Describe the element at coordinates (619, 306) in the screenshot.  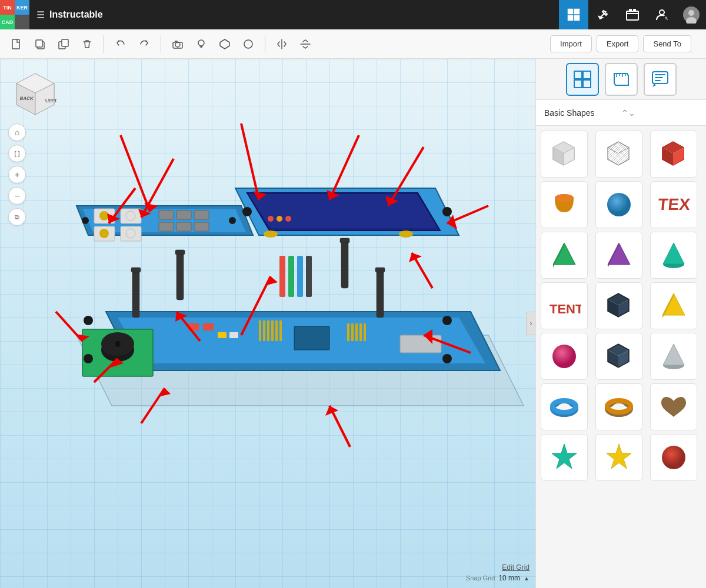
I see `shape-box-dark-blue` at that location.